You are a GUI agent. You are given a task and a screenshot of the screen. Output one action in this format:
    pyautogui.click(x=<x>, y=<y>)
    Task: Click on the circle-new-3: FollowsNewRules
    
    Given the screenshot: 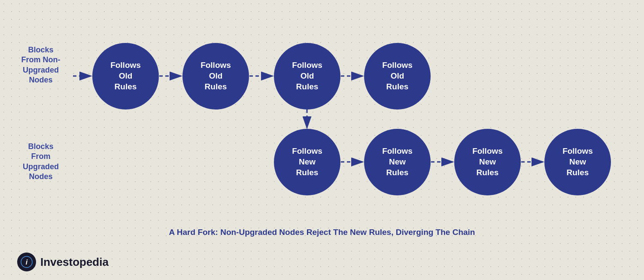 What is the action you would take?
    pyautogui.click(x=488, y=162)
    